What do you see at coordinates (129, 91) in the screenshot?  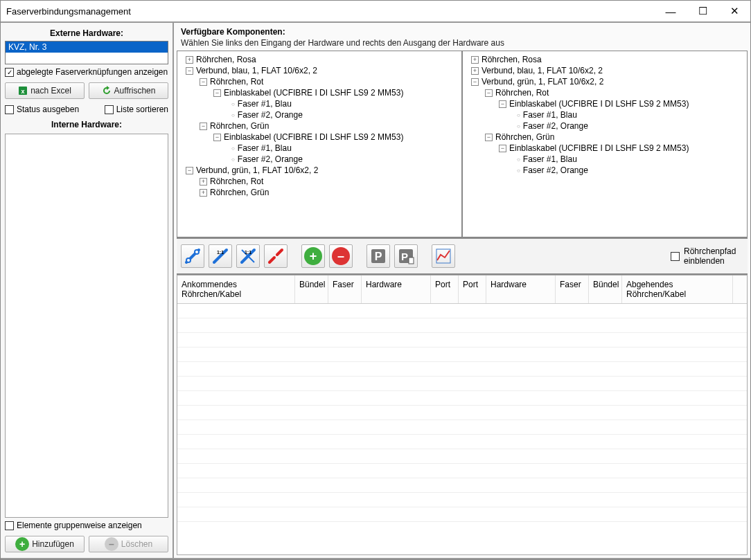 I see `auffrischen-button: Auffrischen` at bounding box center [129, 91].